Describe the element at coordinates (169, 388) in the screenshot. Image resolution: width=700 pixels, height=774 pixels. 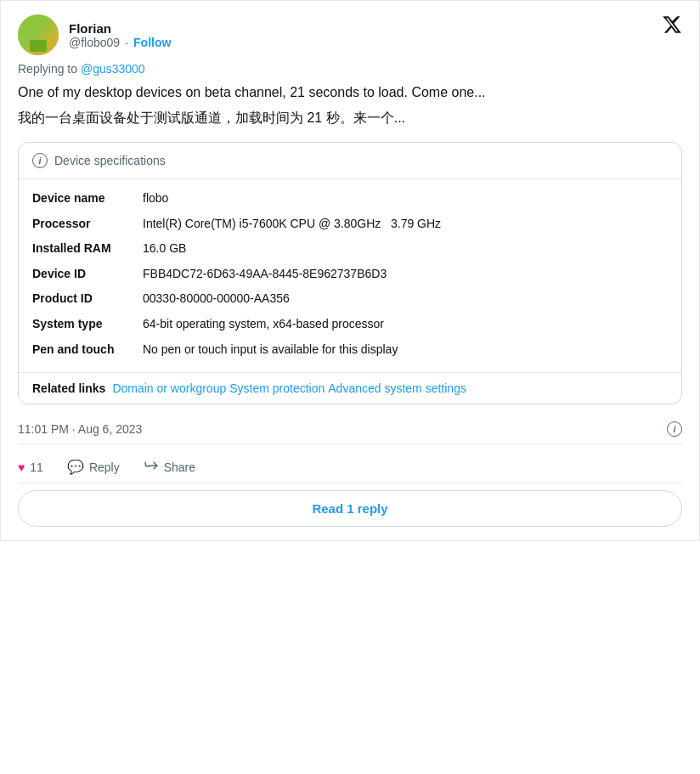
I see `related-link-domain: Domain or workgroup` at that location.